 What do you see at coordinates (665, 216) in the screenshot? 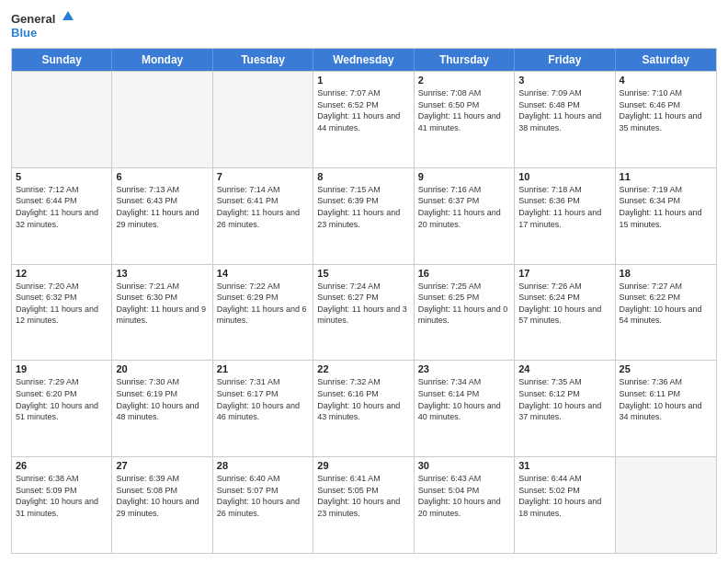
I see `calendar-cell: 11Sunrise: 7:19 AM Sunset: 6:34 PM Dayli…` at bounding box center [665, 216].